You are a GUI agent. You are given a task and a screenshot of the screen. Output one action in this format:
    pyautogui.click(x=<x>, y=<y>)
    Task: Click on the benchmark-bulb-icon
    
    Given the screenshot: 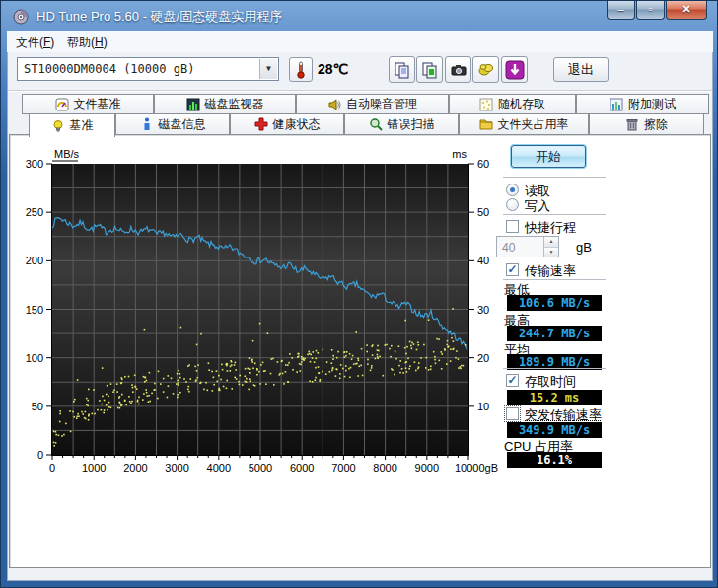 What is the action you would take?
    pyautogui.click(x=58, y=126)
    